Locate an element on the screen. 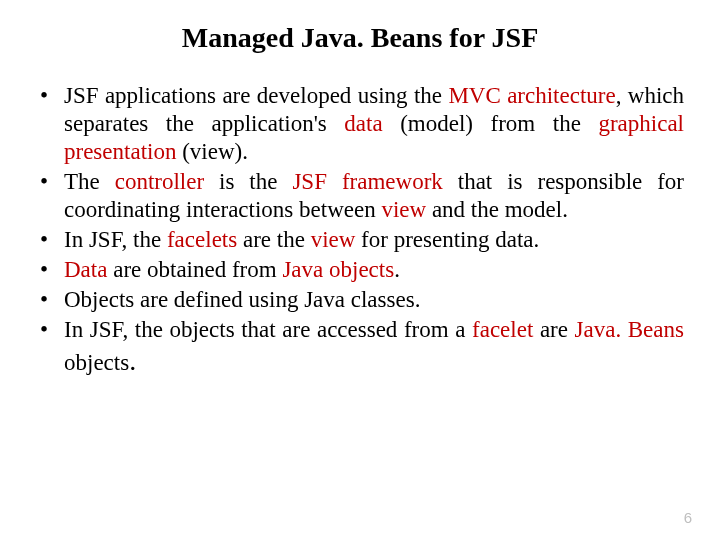 This screenshot has width=720, height=540. text: In JSF, the objects that are accessed fr… is located at coordinates (268, 330).